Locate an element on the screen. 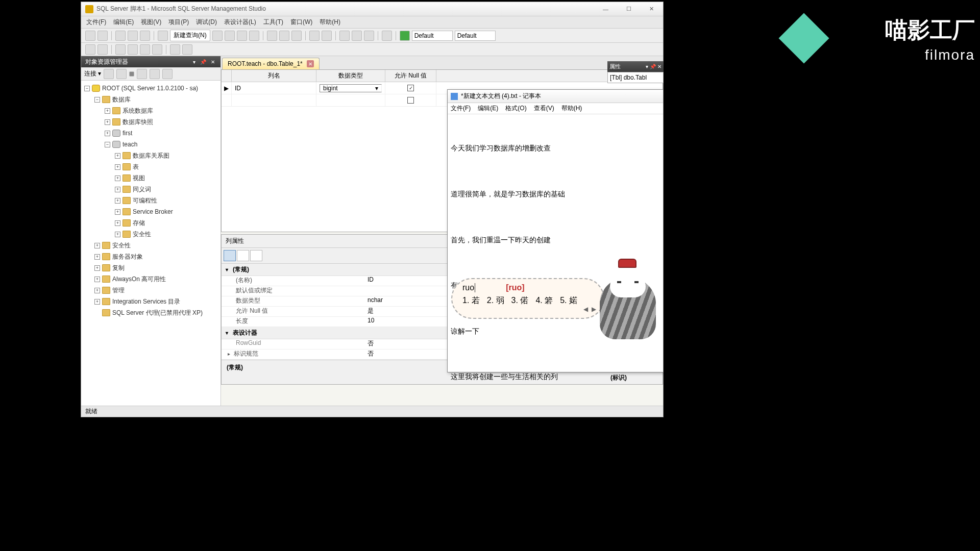 The image size is (980, 551). ime-cand-1: 1. 若 is located at coordinates (471, 301).